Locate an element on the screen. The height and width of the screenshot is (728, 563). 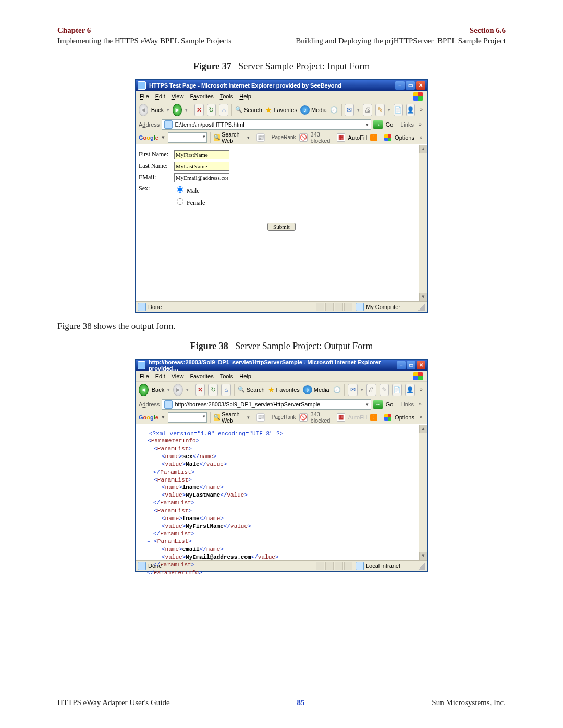
google-logo: Google is located at coordinates (149, 138).